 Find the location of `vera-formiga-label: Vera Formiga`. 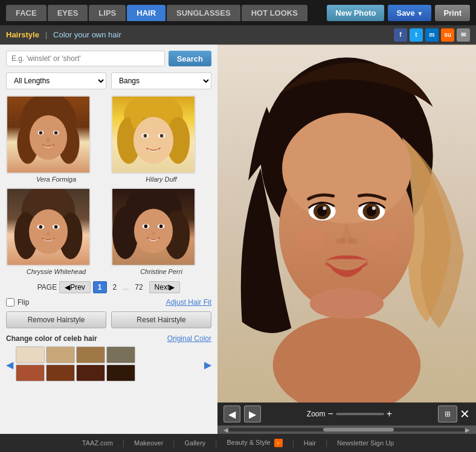

vera-formiga-label: Vera Formiga is located at coordinates (56, 179).